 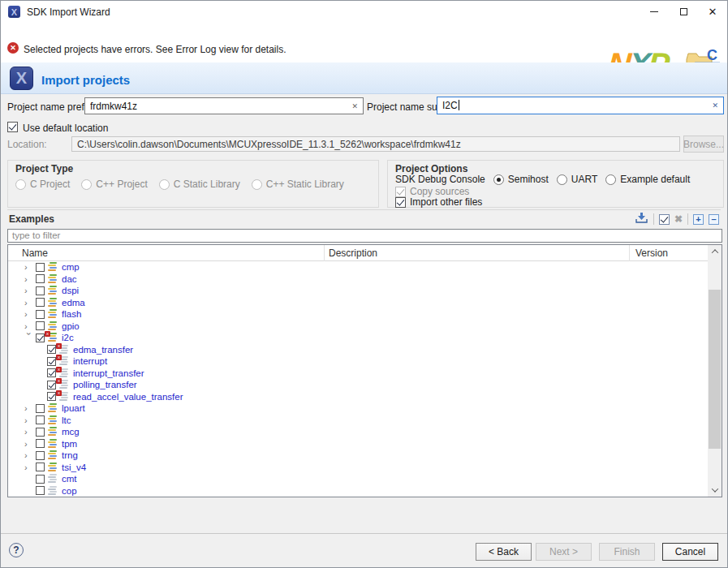 What do you see at coordinates (358, 315) in the screenshot?
I see `tree-row: ›flash` at bounding box center [358, 315].